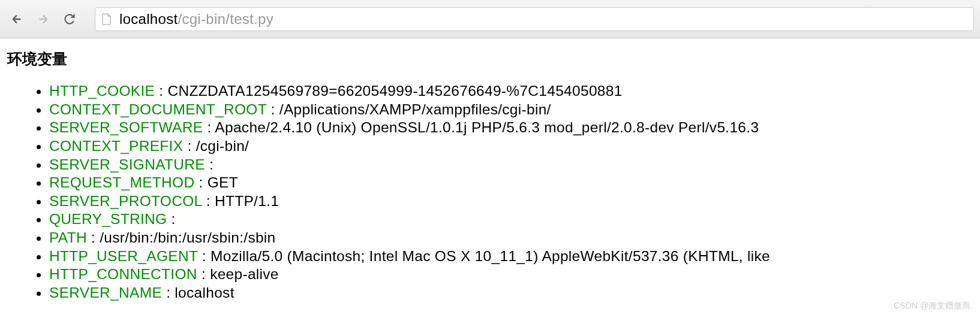 This screenshot has height=315, width=980. I want to click on env-value: CNZZDATA1254569789=662054999-1452676649-…, so click(395, 91).